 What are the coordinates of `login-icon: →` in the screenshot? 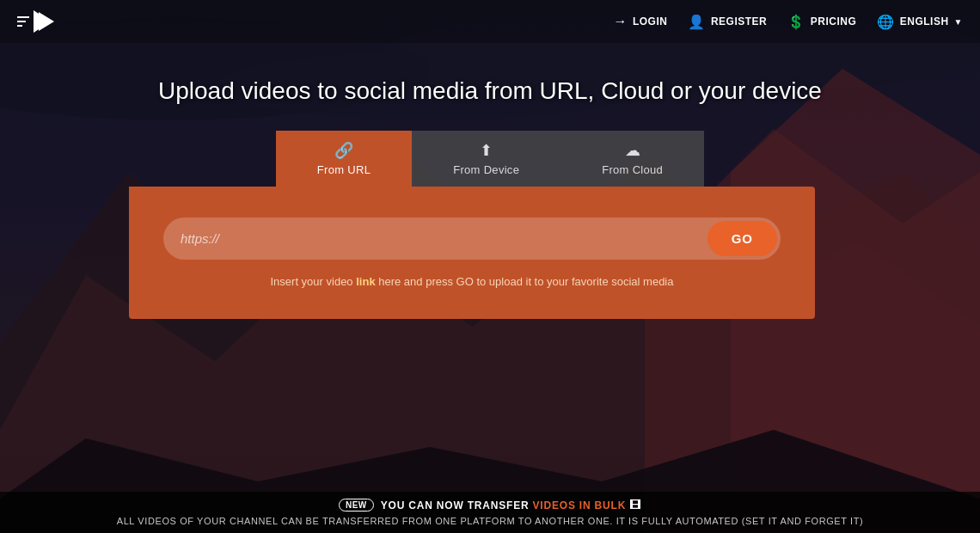 It's located at (621, 21).